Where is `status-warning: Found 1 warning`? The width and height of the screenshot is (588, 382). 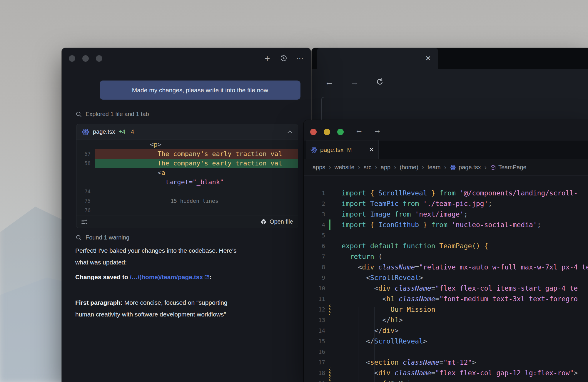 status-warning: Found 1 warning is located at coordinates (102, 237).